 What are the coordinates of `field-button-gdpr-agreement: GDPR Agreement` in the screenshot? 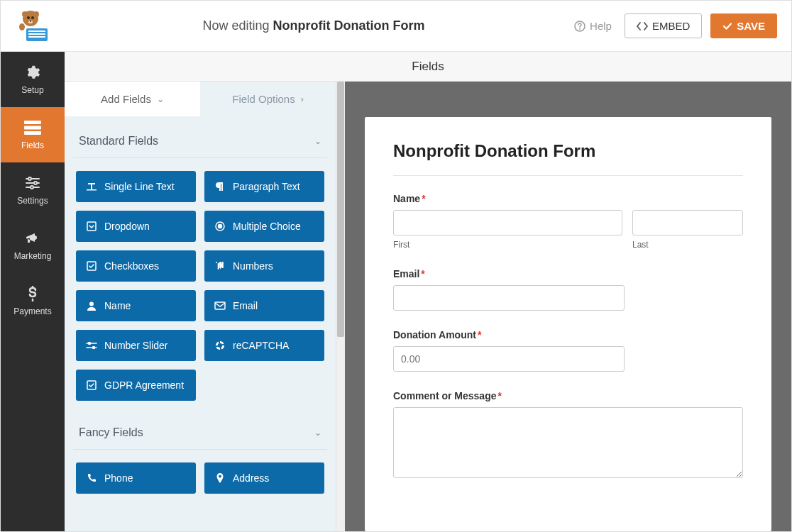 It's located at (136, 385).